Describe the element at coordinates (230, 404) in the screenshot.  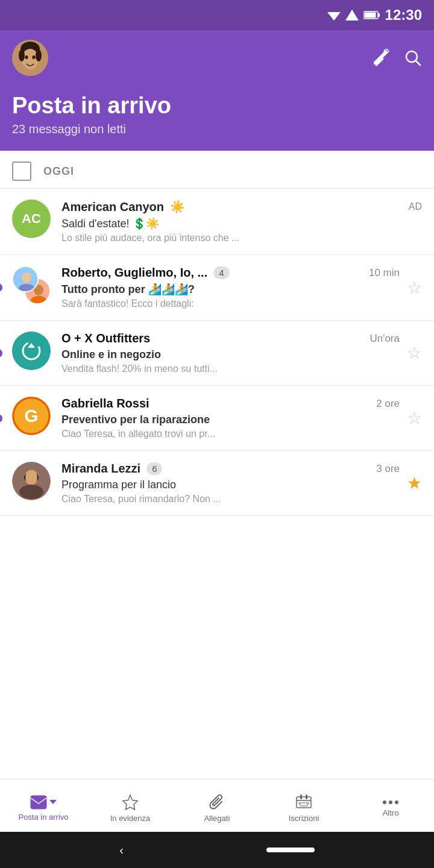
I see `email-header-row: Gabriella Rossi 2 ore` at that location.